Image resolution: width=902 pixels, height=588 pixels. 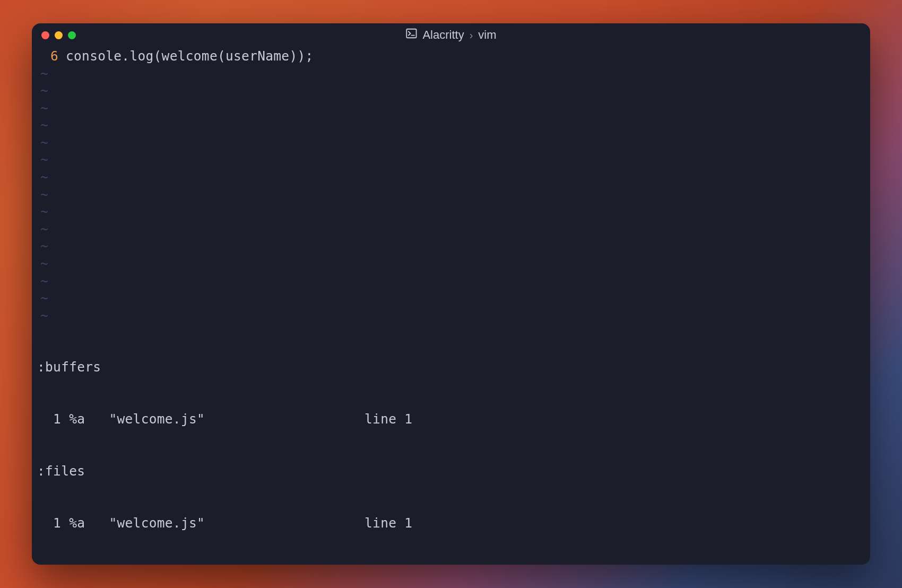 What do you see at coordinates (487, 35) in the screenshot?
I see `title-process-name: vim` at bounding box center [487, 35].